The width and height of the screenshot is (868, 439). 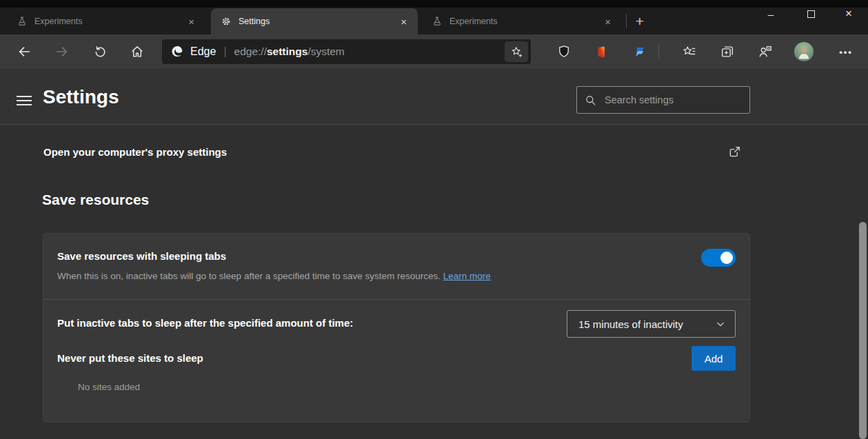 What do you see at coordinates (130, 358) in the screenshot?
I see `never-sleep-label: Never put these sites to sleep` at bounding box center [130, 358].